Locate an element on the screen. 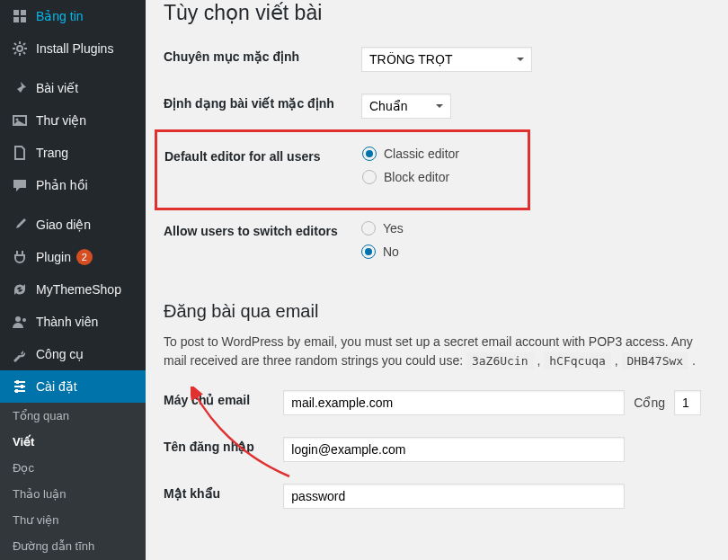  sidebar-item-label: Cài đặt is located at coordinates (57, 387).